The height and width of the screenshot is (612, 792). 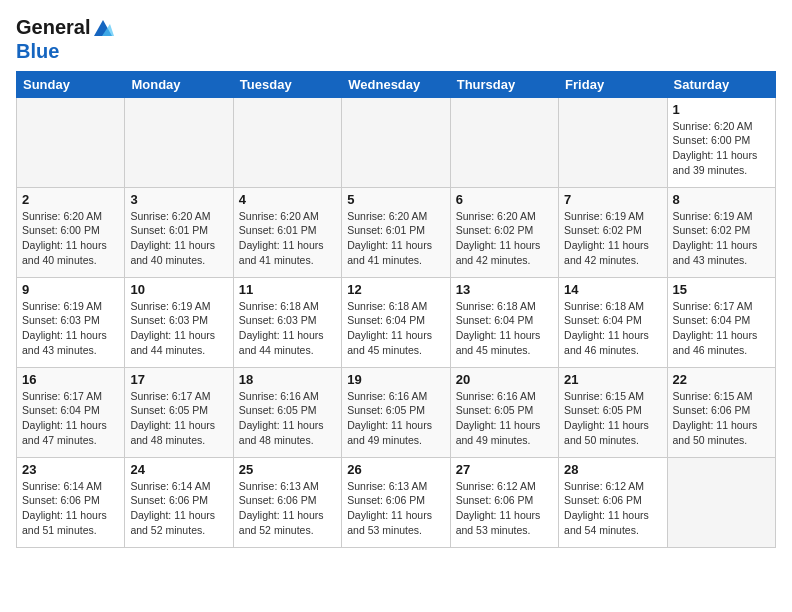 I want to click on day-number: 16, so click(x=70, y=380).